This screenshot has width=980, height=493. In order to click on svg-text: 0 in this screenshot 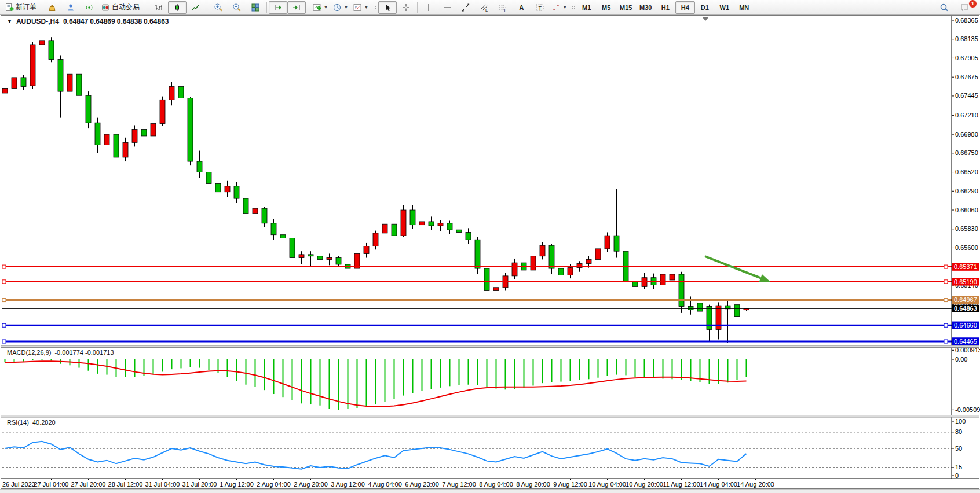, I will do `click(957, 476)`.